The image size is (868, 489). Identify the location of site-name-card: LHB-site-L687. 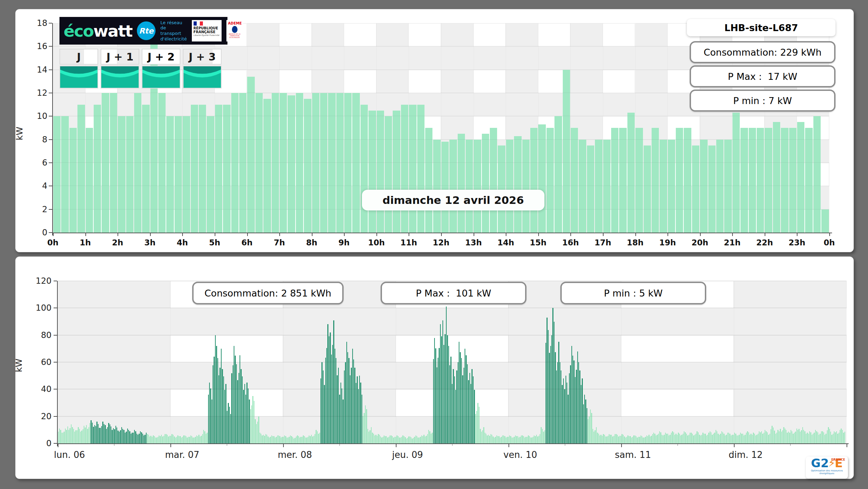
(761, 28).